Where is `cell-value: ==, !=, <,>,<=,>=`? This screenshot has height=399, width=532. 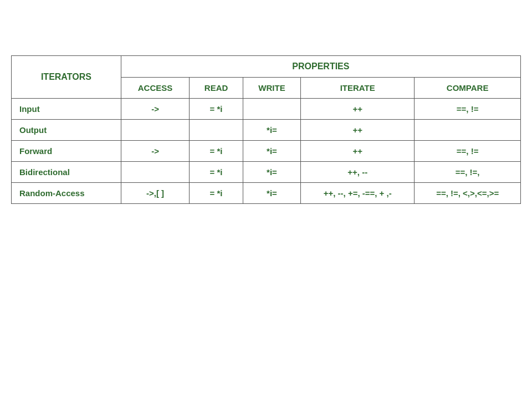 cell-value: ==, !=, <,>,<=,>= is located at coordinates (468, 193).